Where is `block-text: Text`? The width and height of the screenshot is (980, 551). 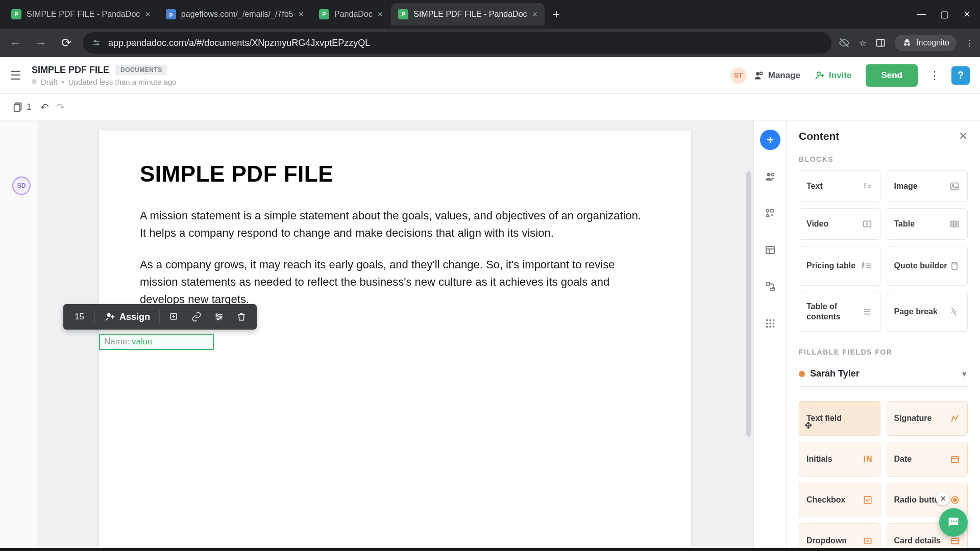 block-text: Text is located at coordinates (840, 186).